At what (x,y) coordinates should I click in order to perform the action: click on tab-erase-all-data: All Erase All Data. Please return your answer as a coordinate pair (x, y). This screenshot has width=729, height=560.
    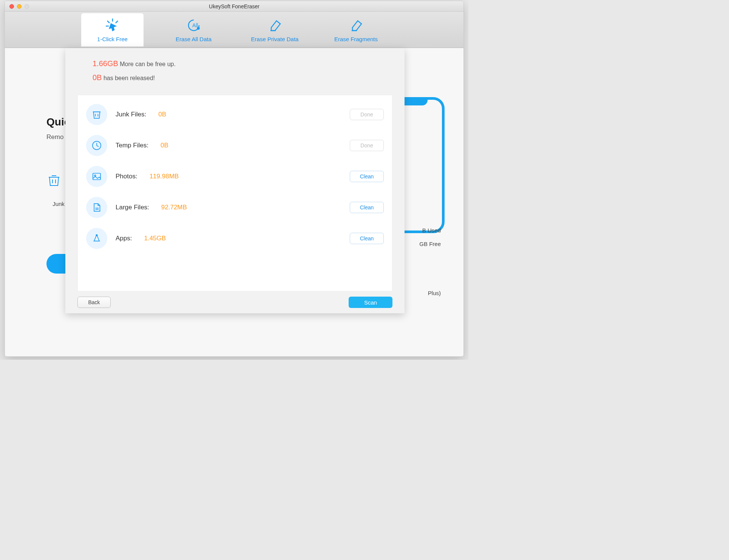
    Looking at the image, I should click on (193, 30).